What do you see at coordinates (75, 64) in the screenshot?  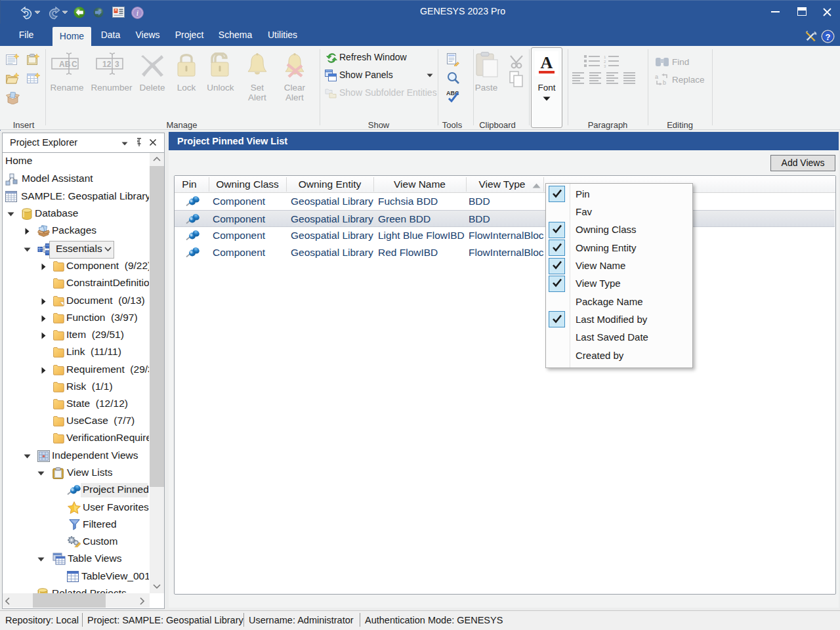 I see `svg-text: C` at bounding box center [75, 64].